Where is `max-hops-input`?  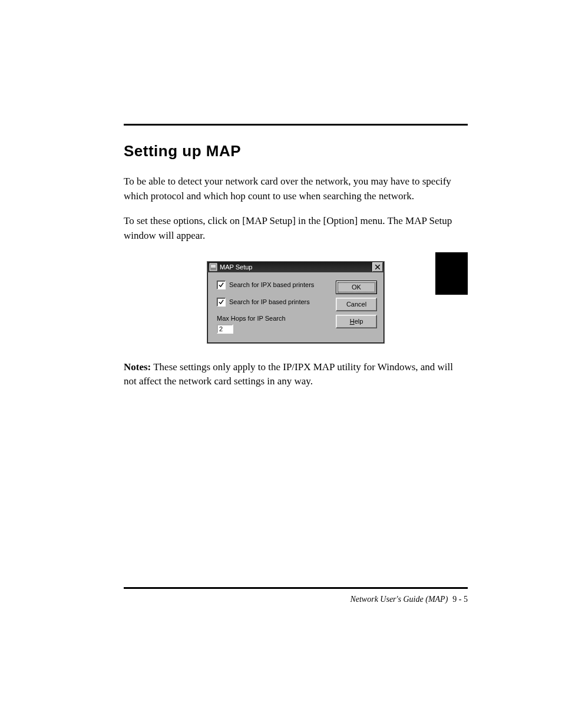
max-hops-input is located at coordinates (225, 329).